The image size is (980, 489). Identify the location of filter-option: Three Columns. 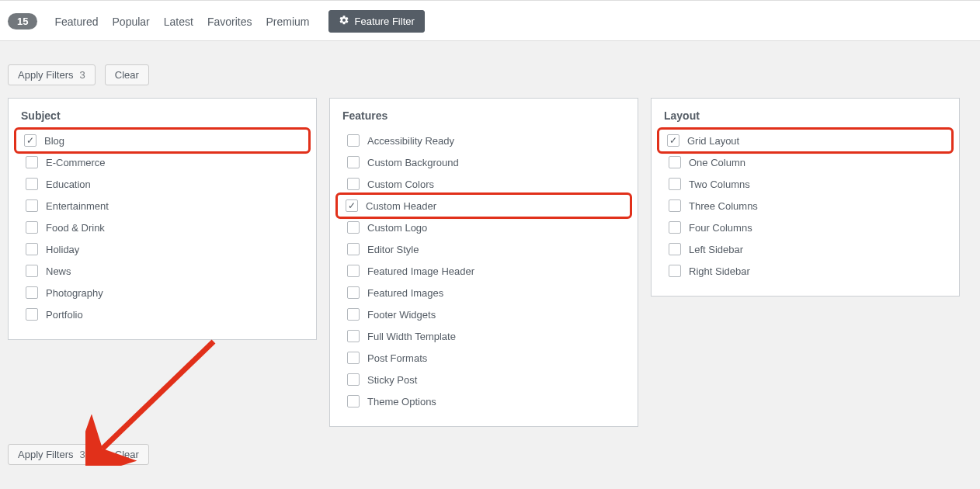
(805, 206).